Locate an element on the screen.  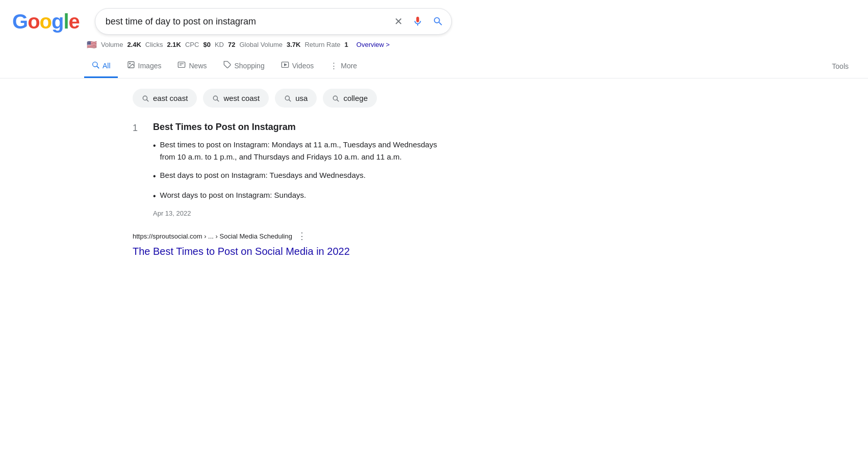
news-icon is located at coordinates (182, 65).